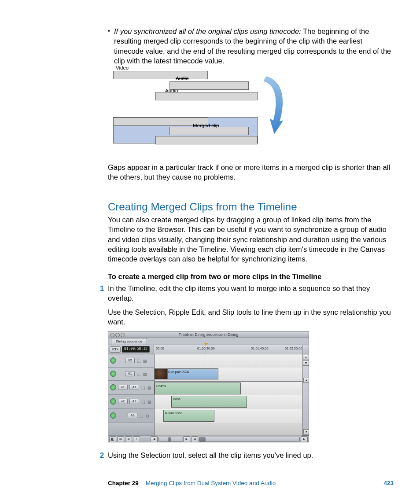  I want to click on tl-rt-menu: RT, so click(115, 349).